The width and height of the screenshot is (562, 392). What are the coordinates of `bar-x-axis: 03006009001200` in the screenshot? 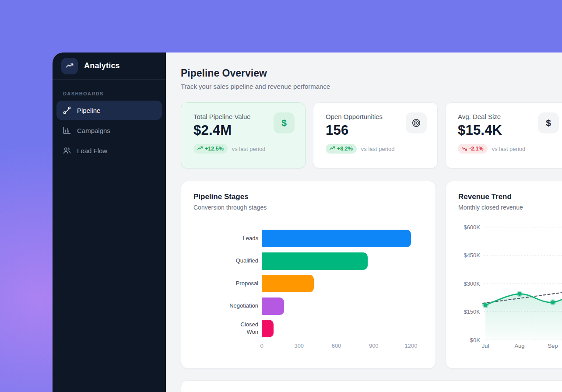 It's located at (336, 346).